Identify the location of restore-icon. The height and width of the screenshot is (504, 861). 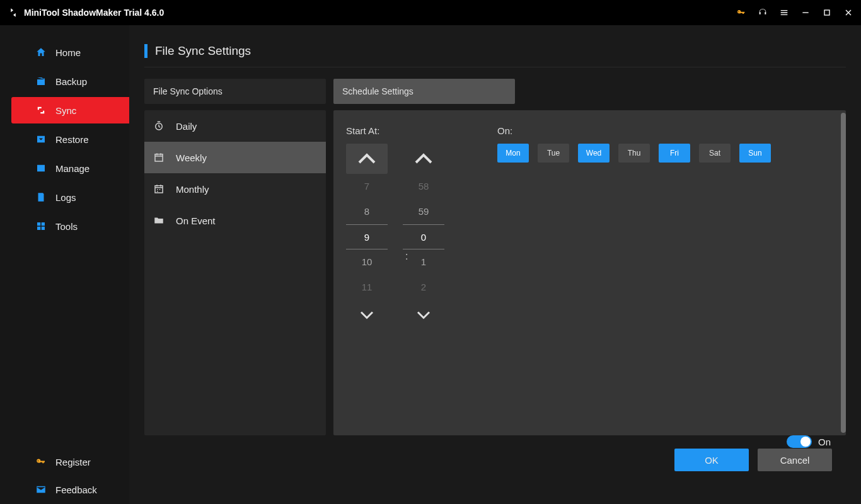
(41, 139).